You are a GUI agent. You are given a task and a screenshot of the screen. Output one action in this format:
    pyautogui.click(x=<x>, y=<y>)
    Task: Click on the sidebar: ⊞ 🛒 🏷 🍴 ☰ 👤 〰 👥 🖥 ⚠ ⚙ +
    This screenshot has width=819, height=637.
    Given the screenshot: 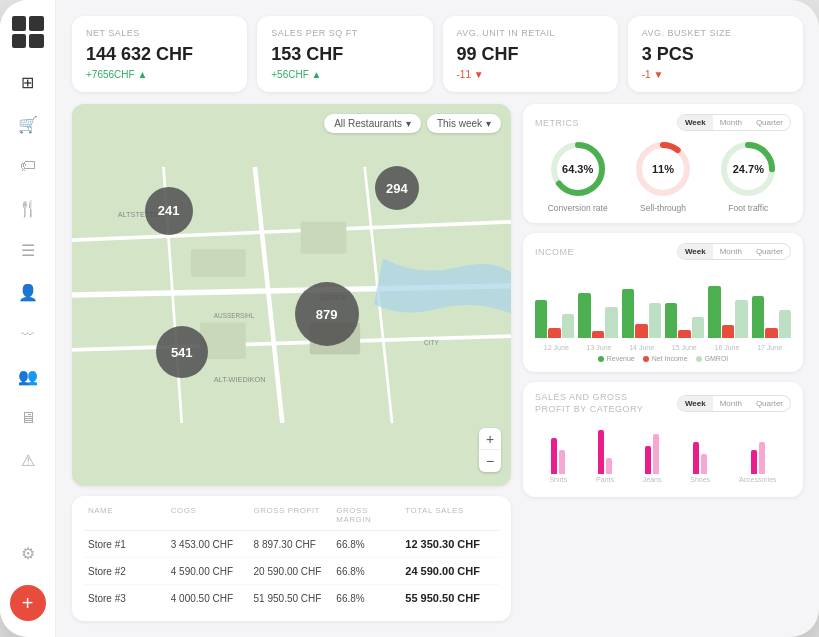 What is the action you would take?
    pyautogui.click(x=28, y=318)
    